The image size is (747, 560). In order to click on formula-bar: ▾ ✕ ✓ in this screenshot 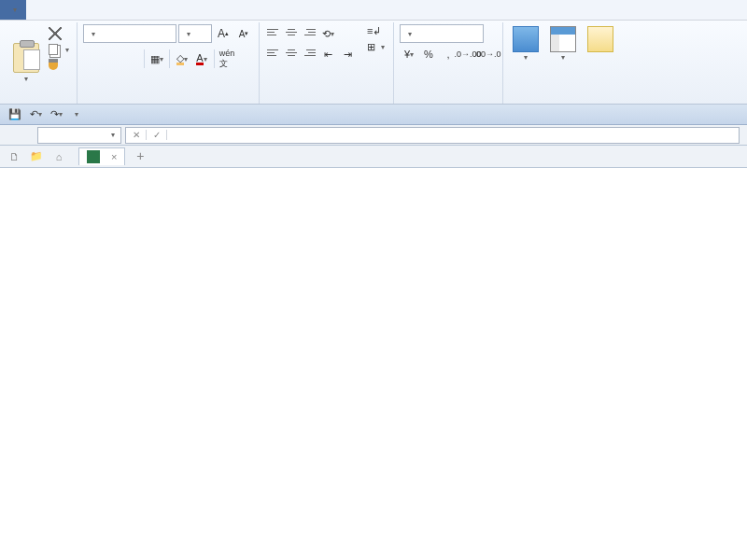, I will do `click(374, 135)`.